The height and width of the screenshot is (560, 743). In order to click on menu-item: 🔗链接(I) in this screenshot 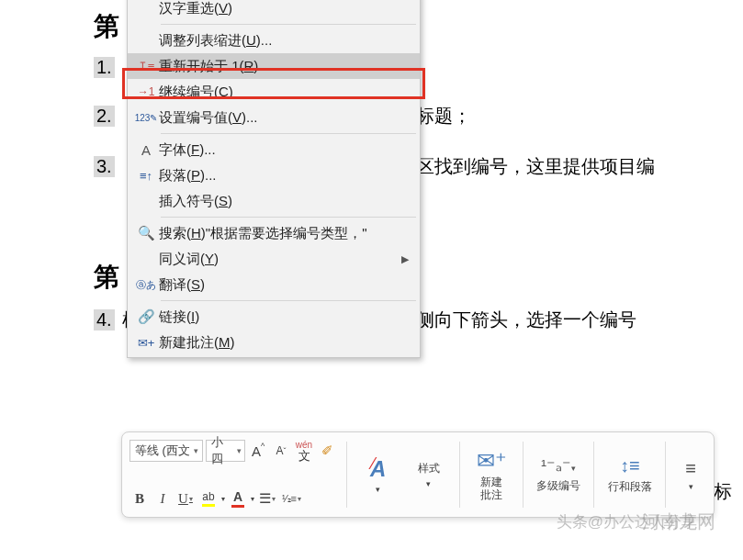, I will do `click(274, 317)`.